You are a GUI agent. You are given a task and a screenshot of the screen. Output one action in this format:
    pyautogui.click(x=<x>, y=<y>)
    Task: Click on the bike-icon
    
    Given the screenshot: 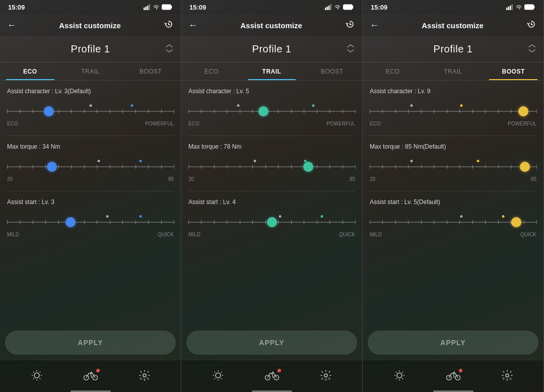 What is the action you would take?
    pyautogui.click(x=91, y=375)
    